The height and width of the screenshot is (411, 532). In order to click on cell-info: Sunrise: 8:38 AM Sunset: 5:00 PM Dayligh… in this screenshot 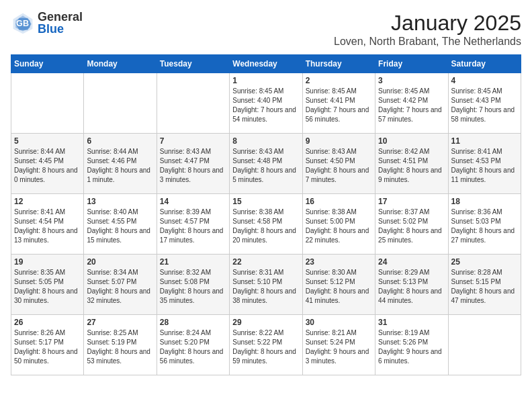, I will do `click(339, 226)`.